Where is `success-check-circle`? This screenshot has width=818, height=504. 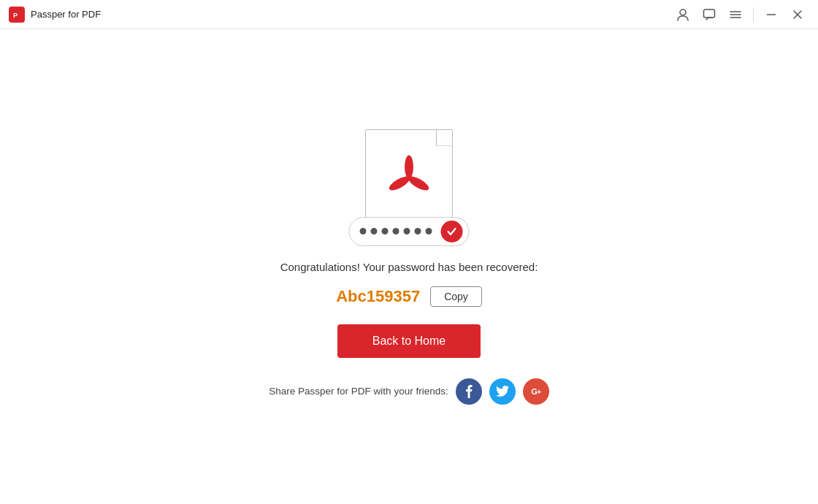
success-check-circle is located at coordinates (452, 232).